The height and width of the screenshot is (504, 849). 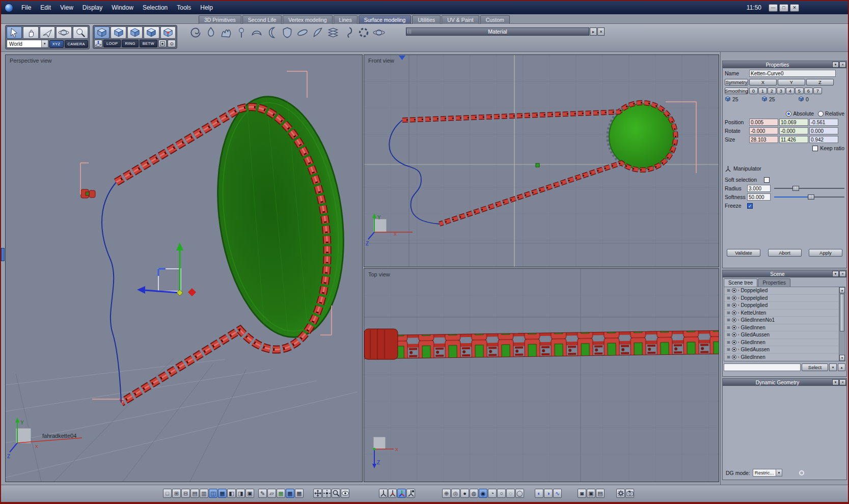 What do you see at coordinates (784, 321) in the screenshot?
I see `scene-tree-item: ⊞›GliedInnenNo1` at bounding box center [784, 321].